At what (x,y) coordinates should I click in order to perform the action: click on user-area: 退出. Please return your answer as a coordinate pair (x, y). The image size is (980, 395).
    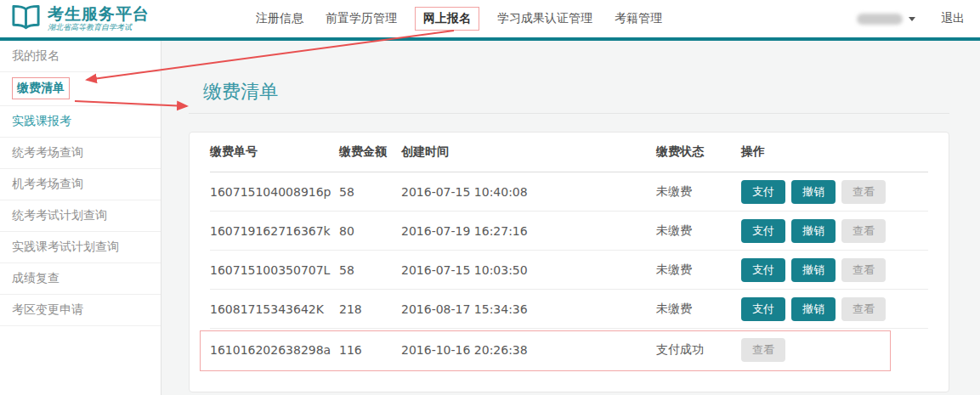
    Looking at the image, I should click on (911, 19).